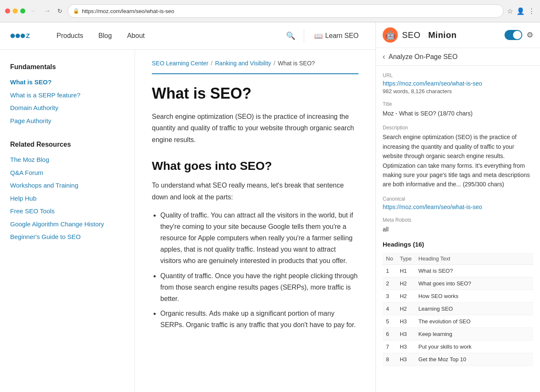  Describe the element at coordinates (180, 63) in the screenshot. I see `breadcrumb-learning-center: SEO Learning Center` at that location.